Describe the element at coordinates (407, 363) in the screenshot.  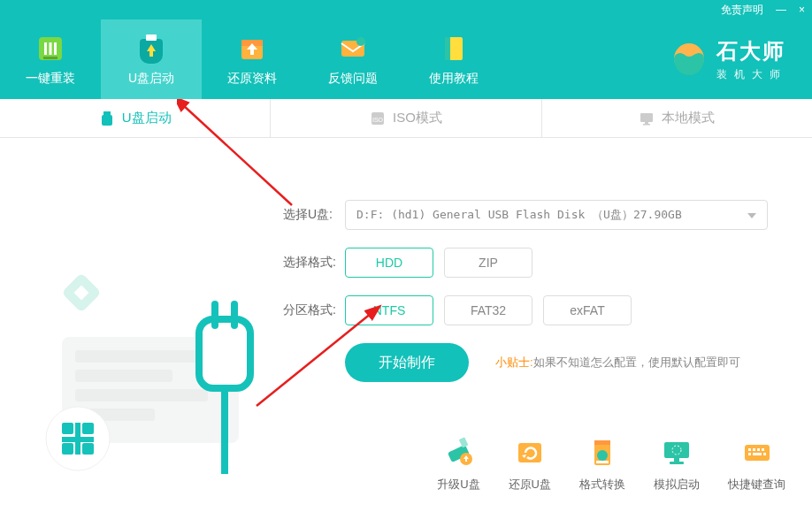
I see `start-button: 开始制作` at that location.